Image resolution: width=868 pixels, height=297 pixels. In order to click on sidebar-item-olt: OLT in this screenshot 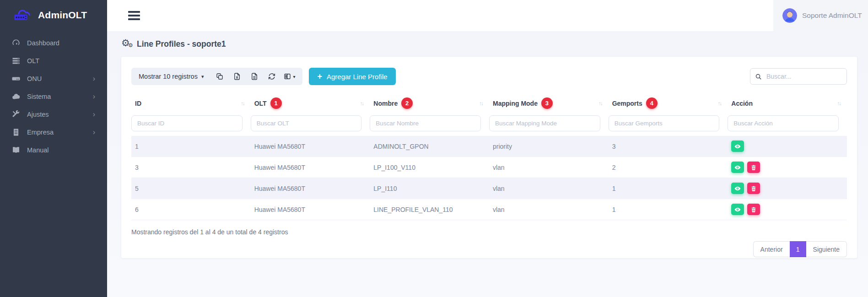, I will do `click(54, 60)`.